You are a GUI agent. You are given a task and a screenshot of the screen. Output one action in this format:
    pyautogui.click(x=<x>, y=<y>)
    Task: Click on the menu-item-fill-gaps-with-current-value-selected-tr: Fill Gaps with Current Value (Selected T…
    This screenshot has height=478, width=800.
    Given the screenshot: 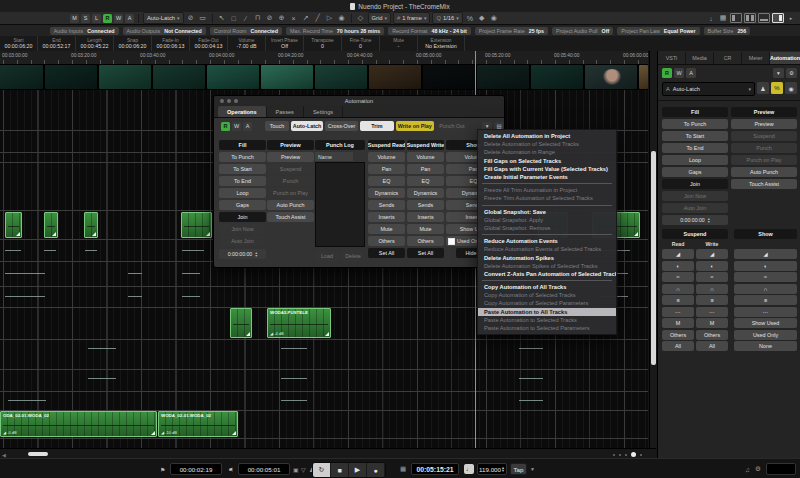 What is the action you would take?
    pyautogui.click(x=547, y=169)
    